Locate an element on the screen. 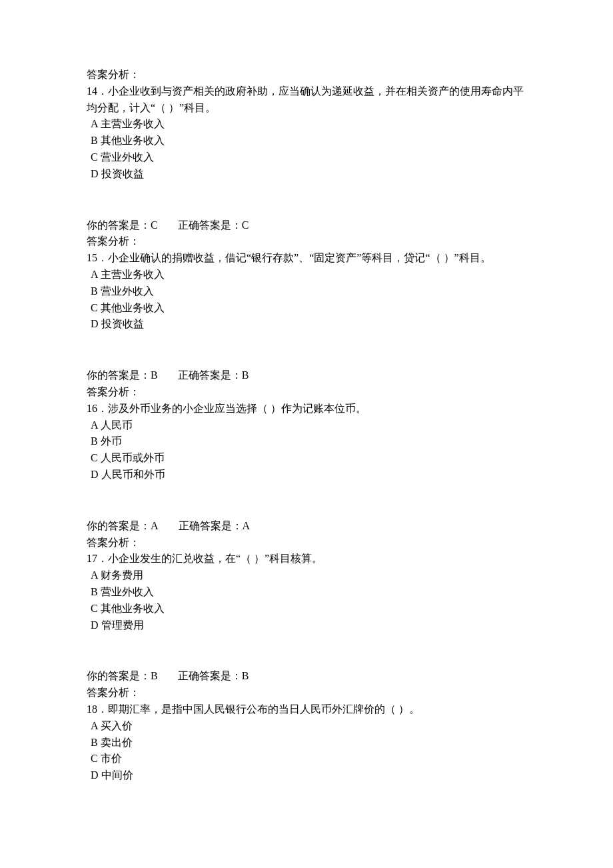  option: A 人民币 is located at coordinates (306, 425).